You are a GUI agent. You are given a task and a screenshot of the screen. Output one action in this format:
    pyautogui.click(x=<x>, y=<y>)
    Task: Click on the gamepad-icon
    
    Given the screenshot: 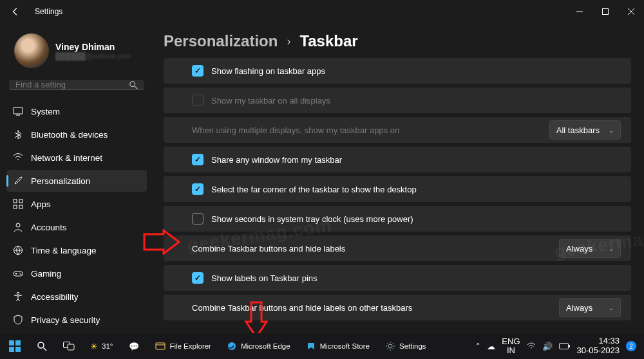 What is the action you would take?
    pyautogui.click(x=18, y=273)
    